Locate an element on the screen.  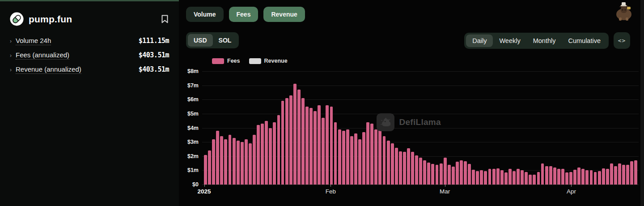
metric-button-volume: Volume is located at coordinates (205, 14).